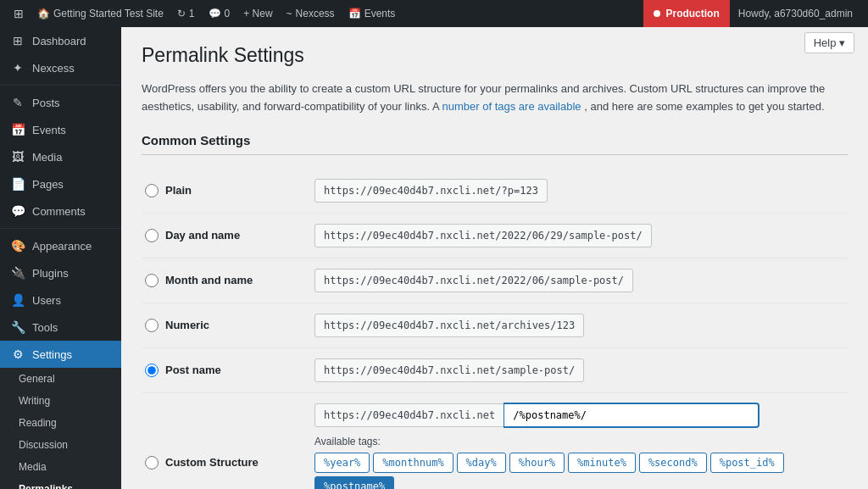 The image size is (868, 489). Describe the element at coordinates (61, 130) in the screenshot. I see `sidebar-item-events: 📅 Events` at that location.